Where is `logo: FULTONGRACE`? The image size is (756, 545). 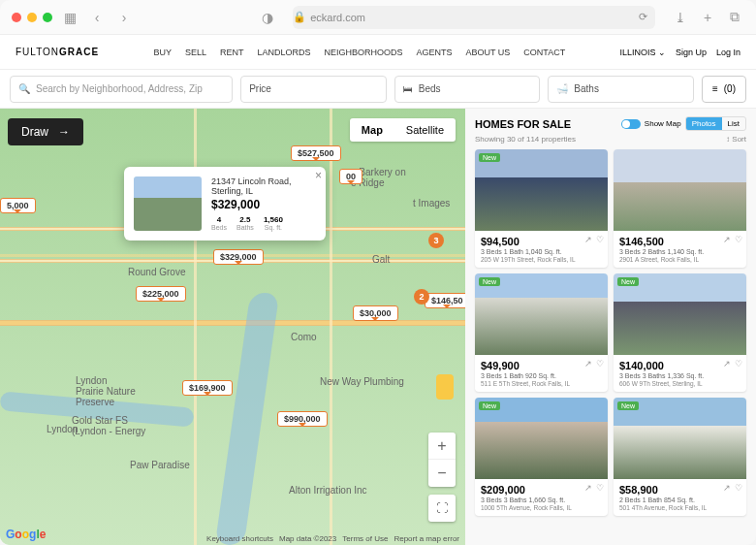 logo: FULTONGRACE is located at coordinates (57, 52).